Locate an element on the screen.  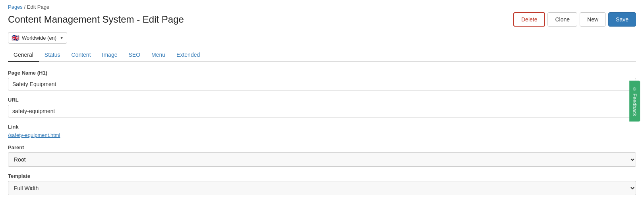
save-button: Save is located at coordinates (622, 19).